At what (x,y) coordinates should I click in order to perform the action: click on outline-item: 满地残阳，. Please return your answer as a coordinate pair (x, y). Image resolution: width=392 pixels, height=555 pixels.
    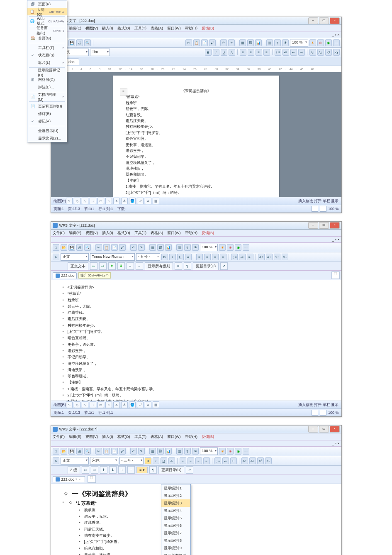
    Looking at the image, I should click on (196, 370).